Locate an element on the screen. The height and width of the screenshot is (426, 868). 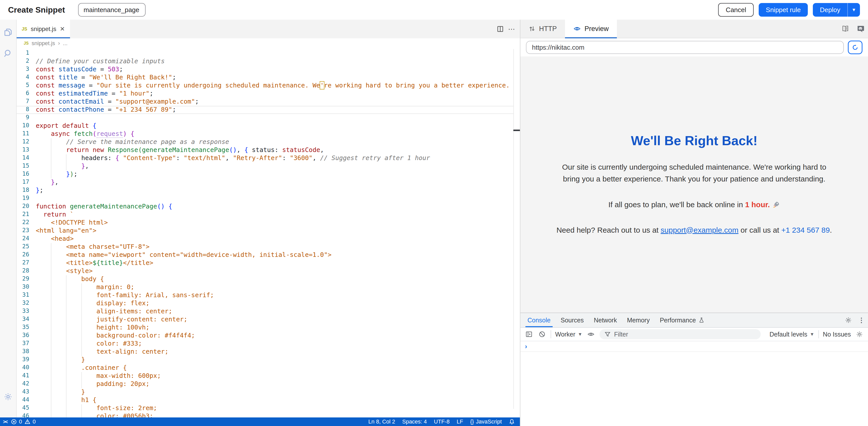
indentation: Spaces: 4 is located at coordinates (414, 422).